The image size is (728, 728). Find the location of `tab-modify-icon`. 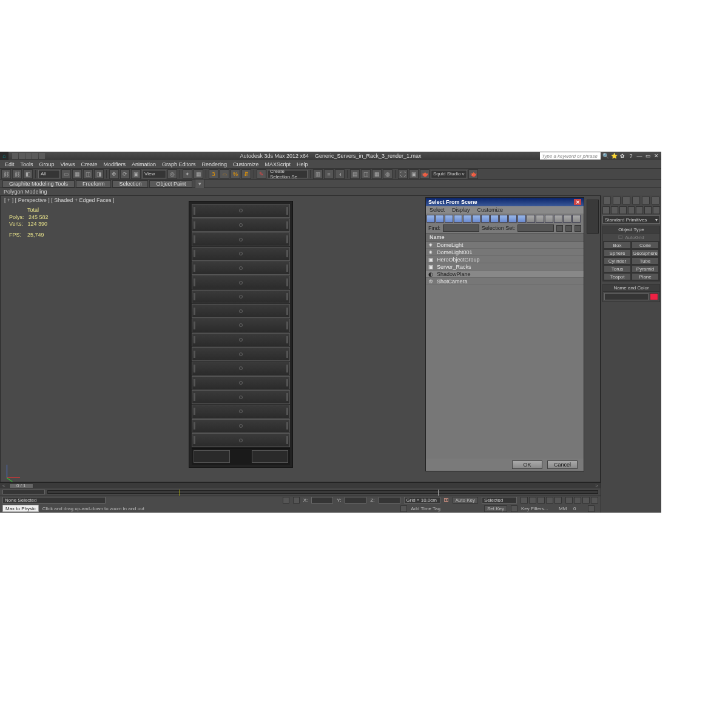

tab-modify-icon is located at coordinates (616, 200).